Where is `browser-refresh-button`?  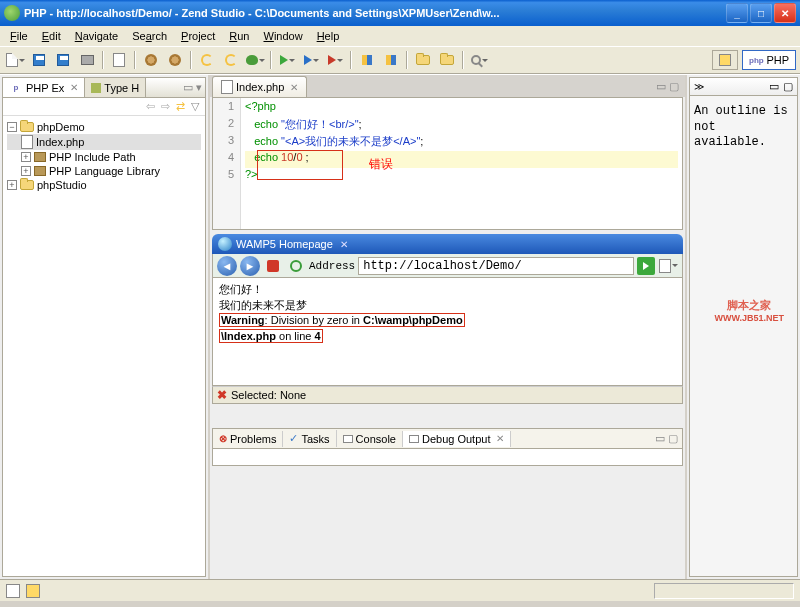 browser-refresh-button is located at coordinates (296, 266).